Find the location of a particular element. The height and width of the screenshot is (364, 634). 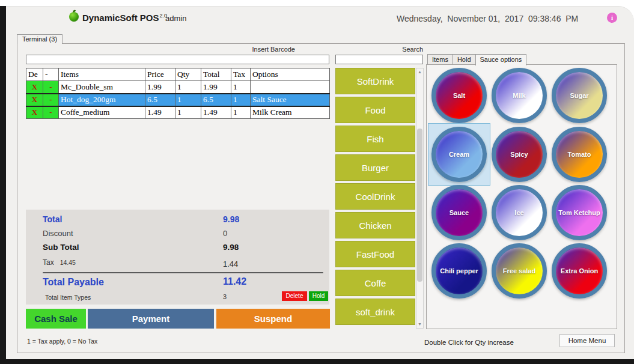

totals-panel: Total 9.98 Discount 0 Sub Total 9.98 Tax… is located at coordinates (178, 257).